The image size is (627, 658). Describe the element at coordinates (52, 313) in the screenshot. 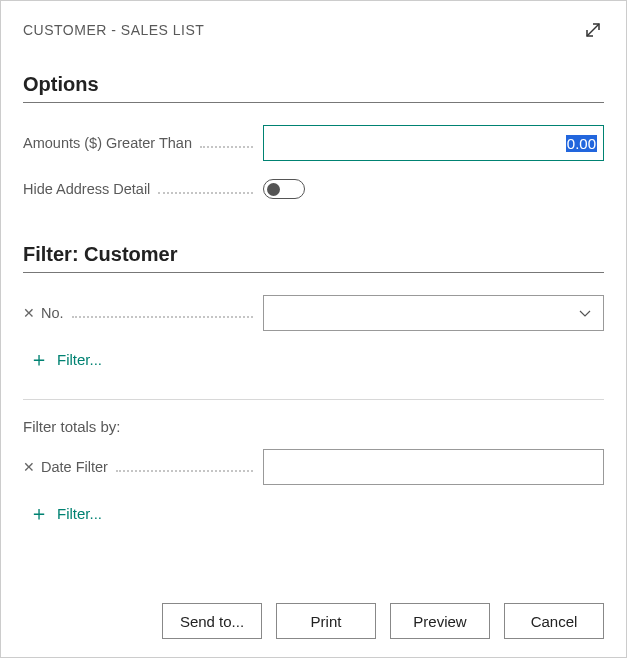

I see `customer-no-label: No.` at that location.